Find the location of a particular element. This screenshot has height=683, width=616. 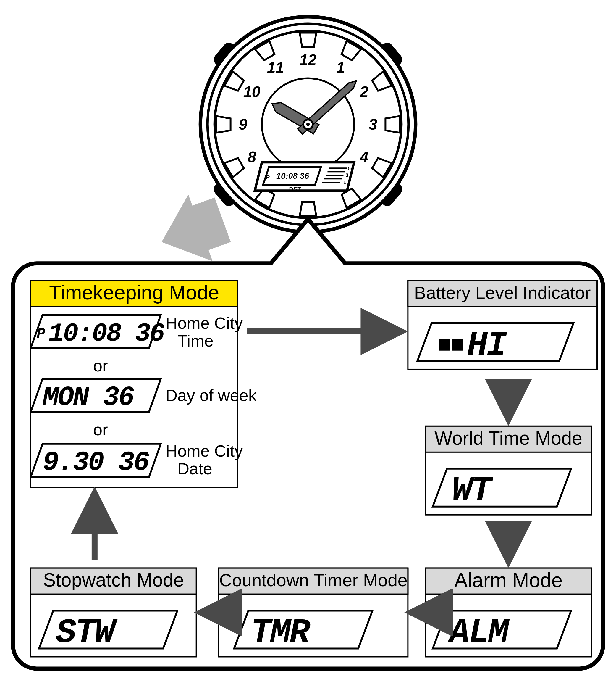

svg-text: Battery Level Indicator is located at coordinates (503, 293).